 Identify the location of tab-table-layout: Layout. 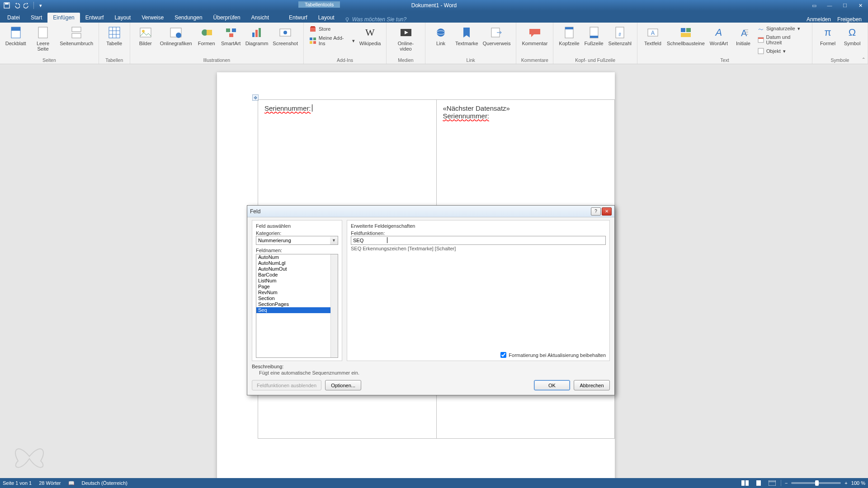
(326, 18).